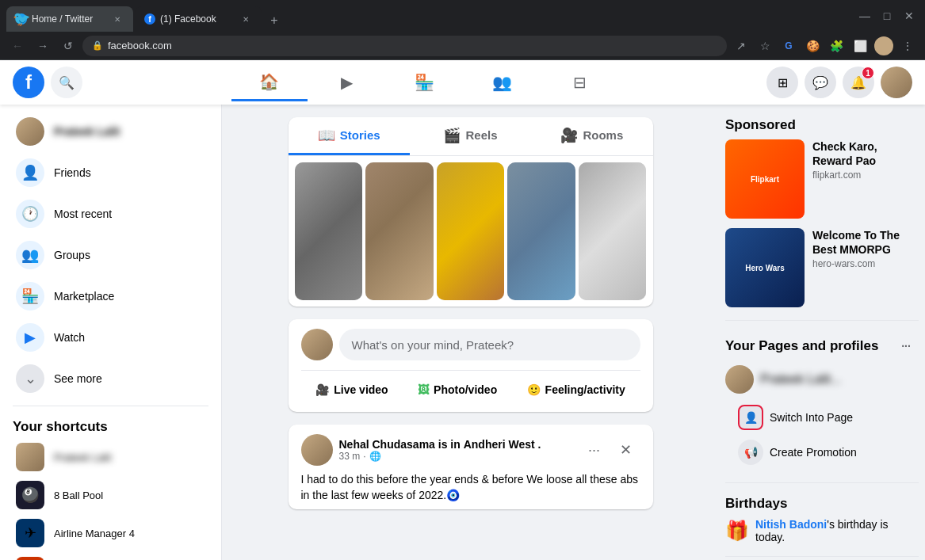 The image size is (925, 560). I want to click on reels-tab-label: Reels, so click(481, 135).